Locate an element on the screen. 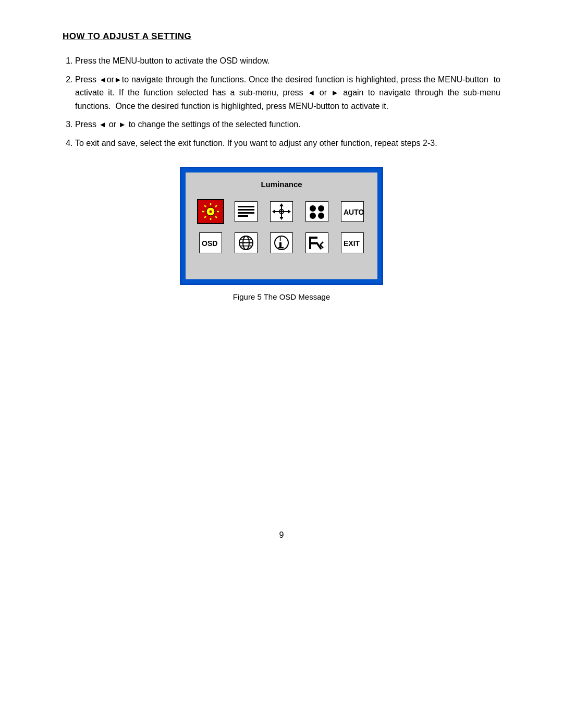 Image resolution: width=563 pixels, height=728 pixels. svg-text: i is located at coordinates (280, 239).